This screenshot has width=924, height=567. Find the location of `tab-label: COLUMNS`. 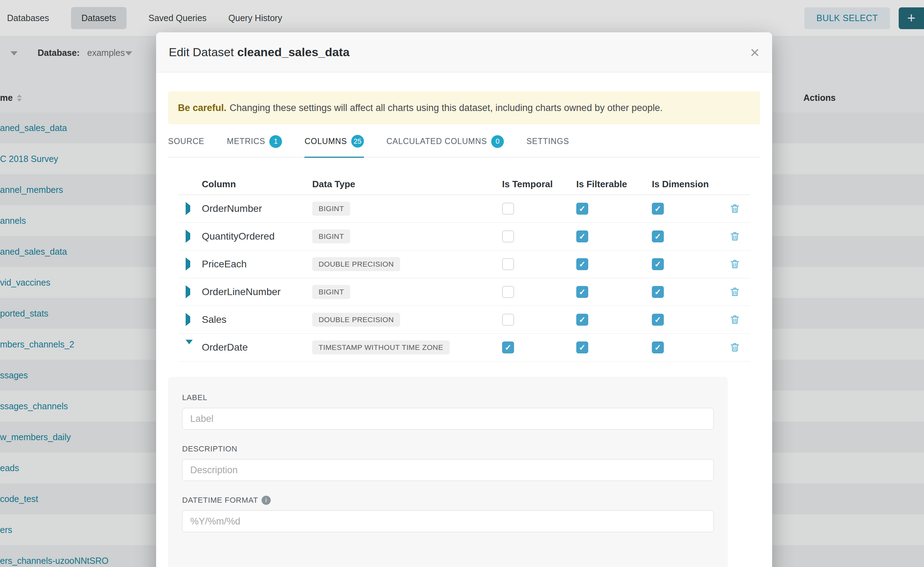

tab-label: COLUMNS is located at coordinates (326, 141).